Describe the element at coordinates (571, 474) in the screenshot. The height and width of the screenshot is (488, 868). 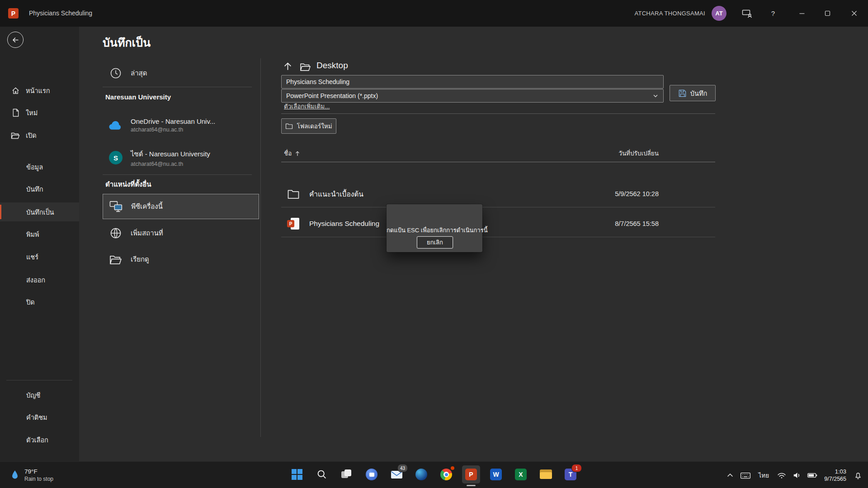
I see `teams-taskbar-button: T 1` at that location.